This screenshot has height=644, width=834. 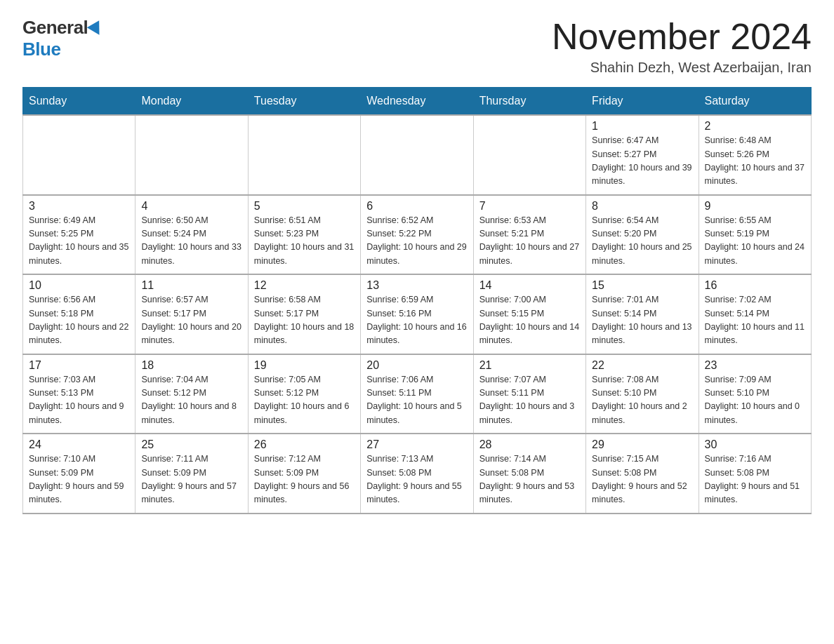 I want to click on day-number: 13, so click(x=417, y=286).